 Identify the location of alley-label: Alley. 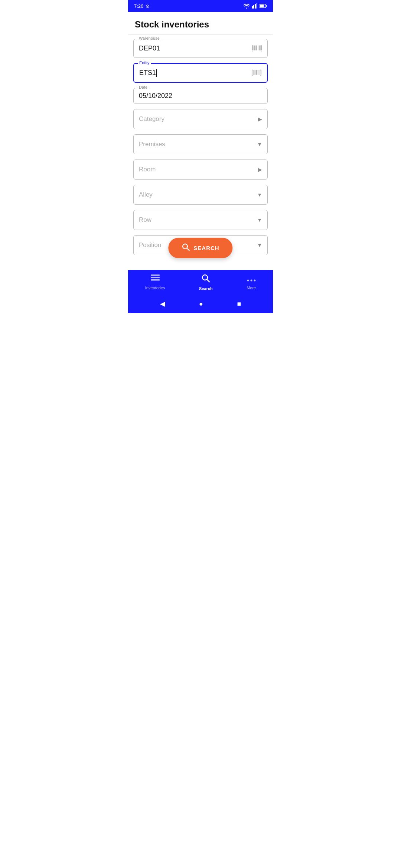
(146, 195).